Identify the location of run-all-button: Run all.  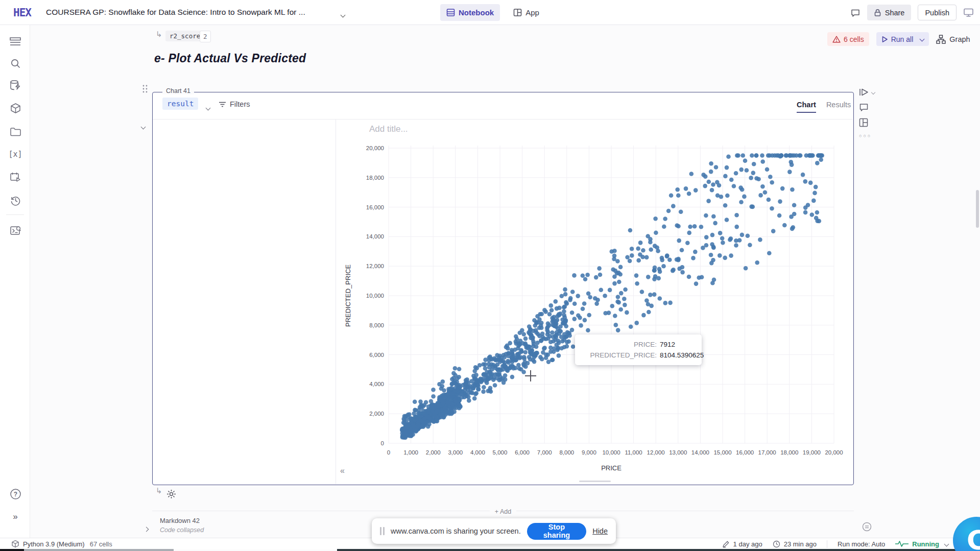
(903, 39).